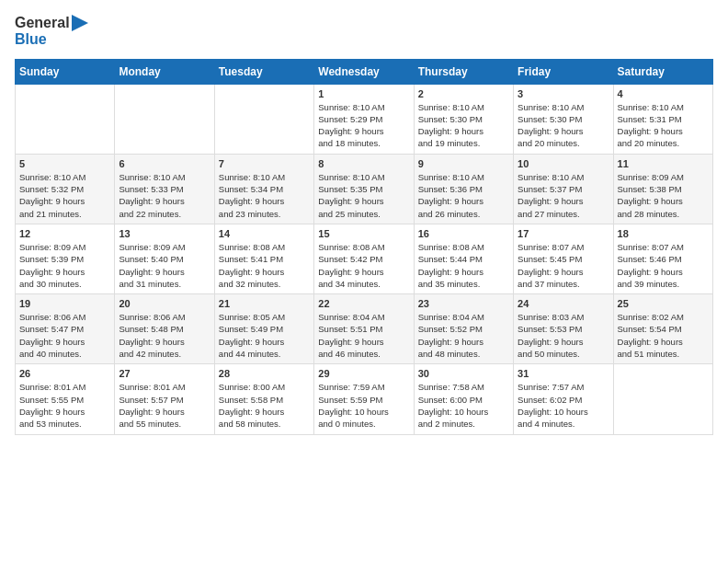 This screenshot has width=728, height=563. I want to click on day-info: Sunrise: 7:58 AMSunset: 6:00 PMDaylight:…, so click(463, 405).